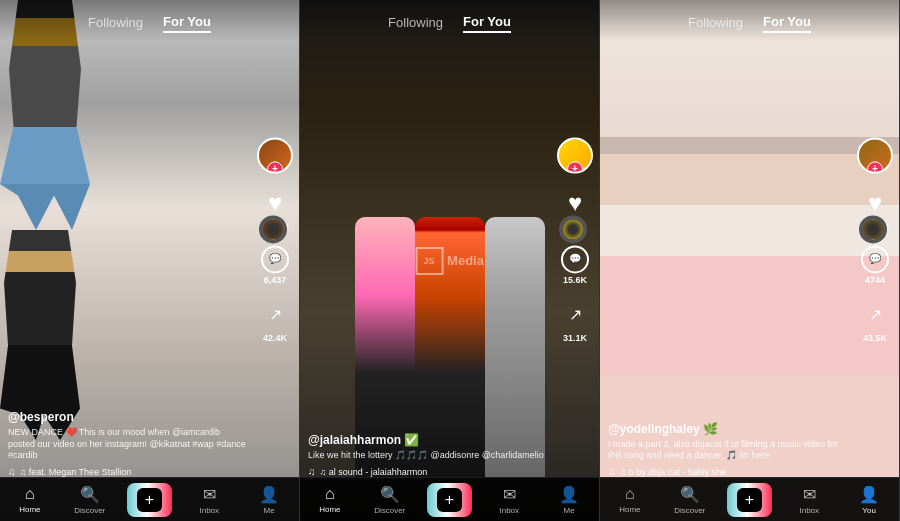  I want to click on avatar-2: +, so click(575, 155).